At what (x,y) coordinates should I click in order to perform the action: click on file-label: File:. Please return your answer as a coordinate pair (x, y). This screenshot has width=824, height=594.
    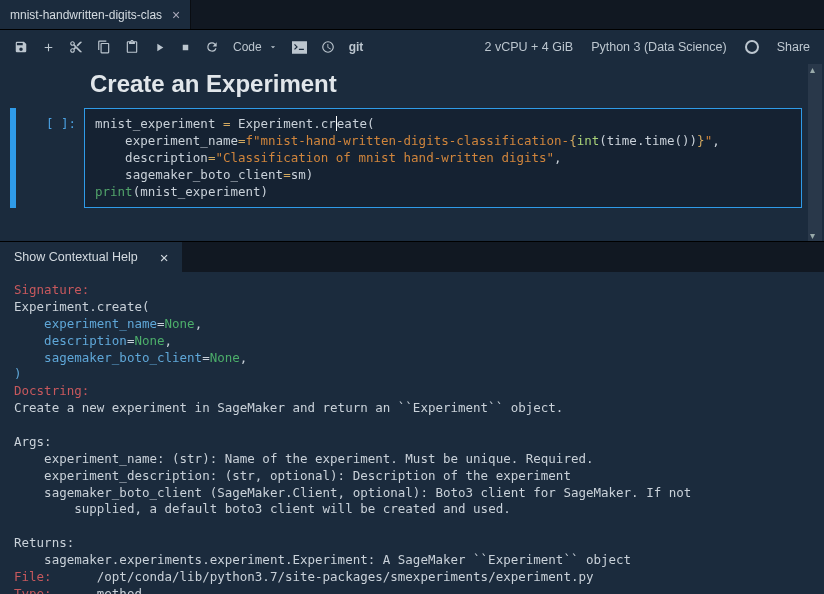
    Looking at the image, I should click on (33, 576).